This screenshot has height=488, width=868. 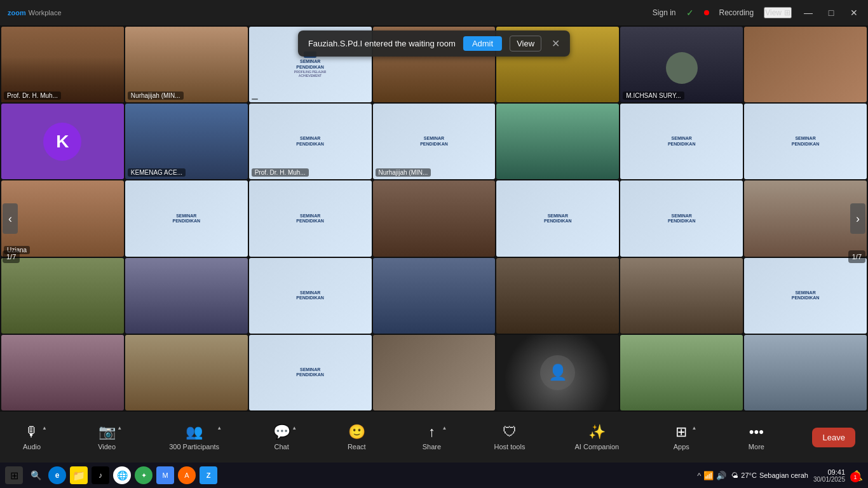 I want to click on taskbar-right: ^ 📶 🔊 🌤 27°C Sebagian cerah 09:41 30/01/…, so click(x=780, y=475).